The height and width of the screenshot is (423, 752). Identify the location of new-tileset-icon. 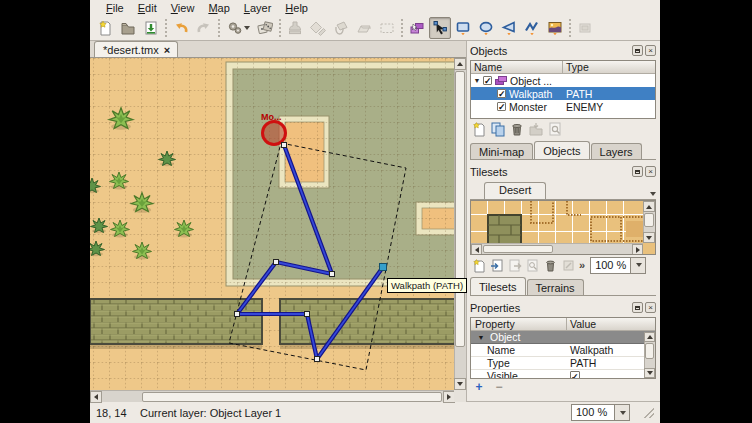
(478, 266).